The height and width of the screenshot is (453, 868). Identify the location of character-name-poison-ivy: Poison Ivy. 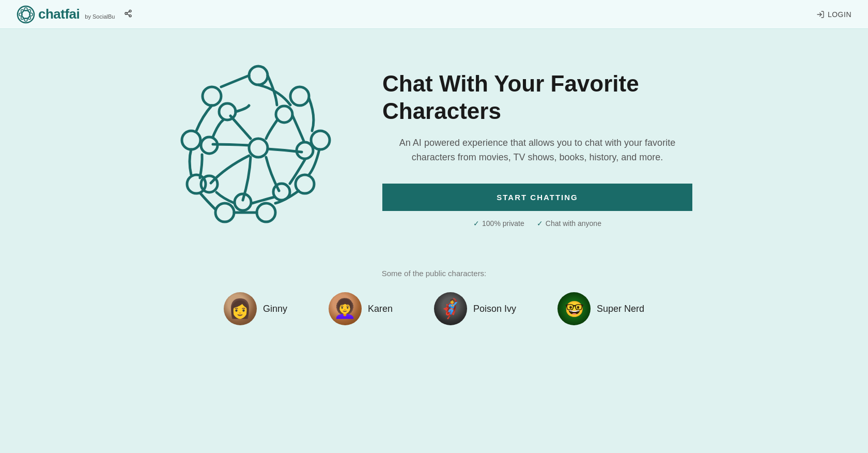
(495, 309).